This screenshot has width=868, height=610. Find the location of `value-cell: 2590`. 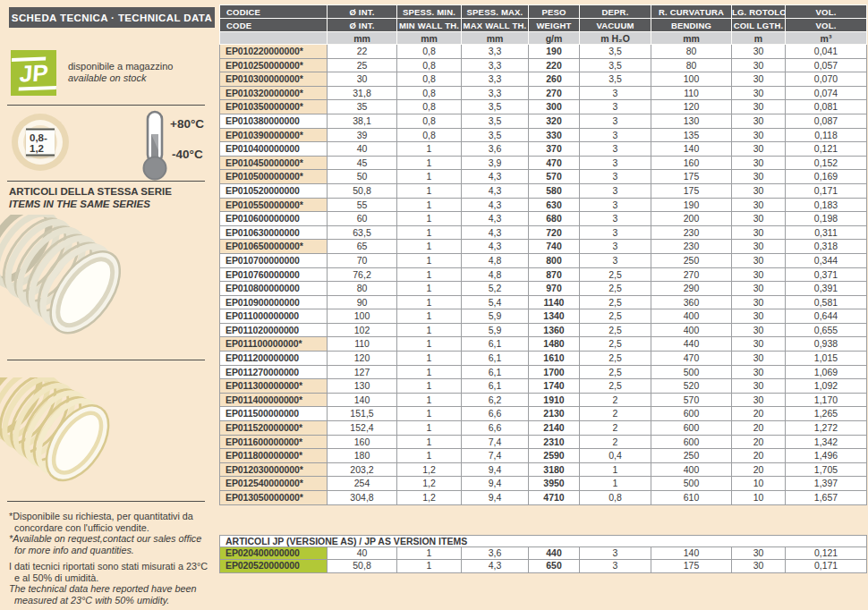

value-cell: 2590 is located at coordinates (555, 456).